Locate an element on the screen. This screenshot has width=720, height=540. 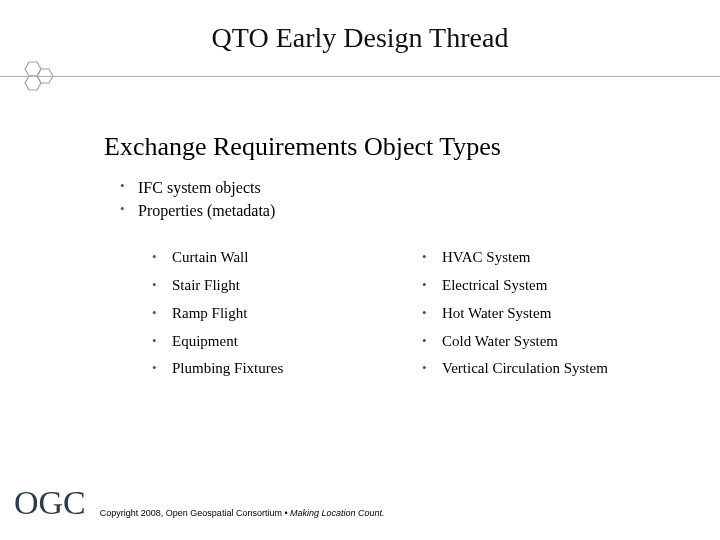
intro-list: IFC system objects Properties (metadata) is located at coordinates (420, 199).